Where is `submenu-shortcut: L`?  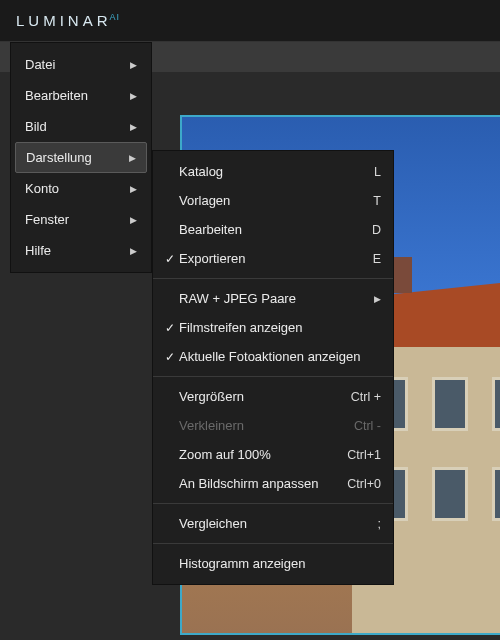 submenu-shortcut: L is located at coordinates (378, 172).